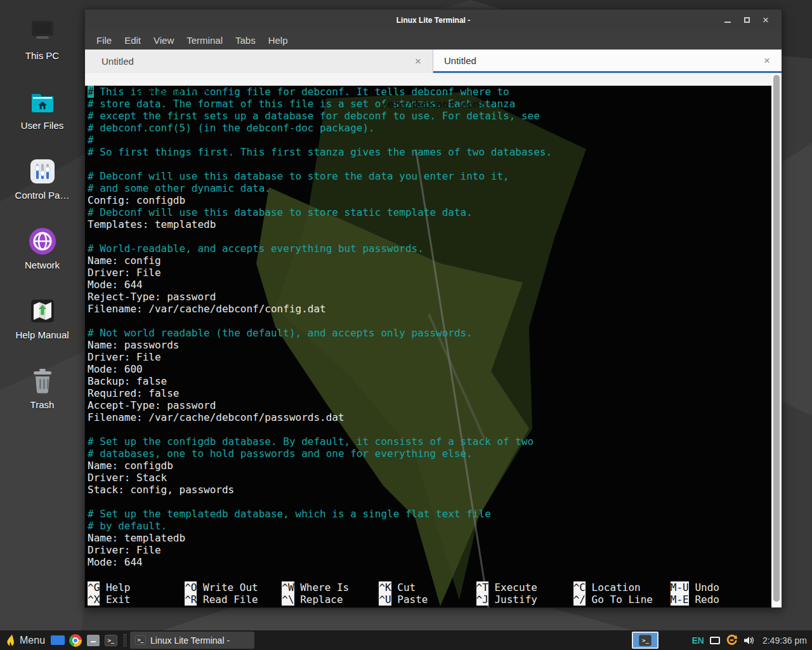 The image size is (812, 650). I want to click on shortcut-entry: ^/ Go To Line, so click(622, 599).